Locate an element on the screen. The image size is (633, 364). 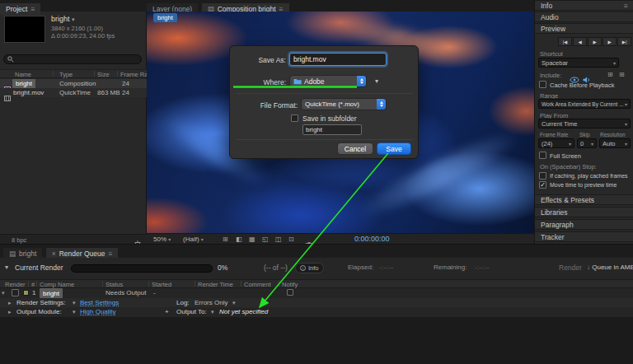
pixel-aspect-icon: ◫ is located at coordinates (279, 239).